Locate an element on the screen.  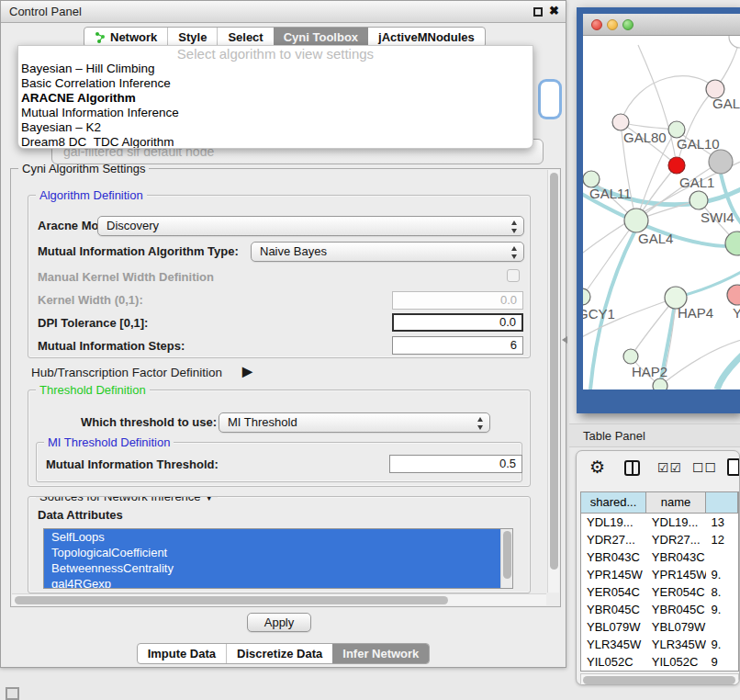
attribute-list-scrollbar is located at coordinates (507, 559).